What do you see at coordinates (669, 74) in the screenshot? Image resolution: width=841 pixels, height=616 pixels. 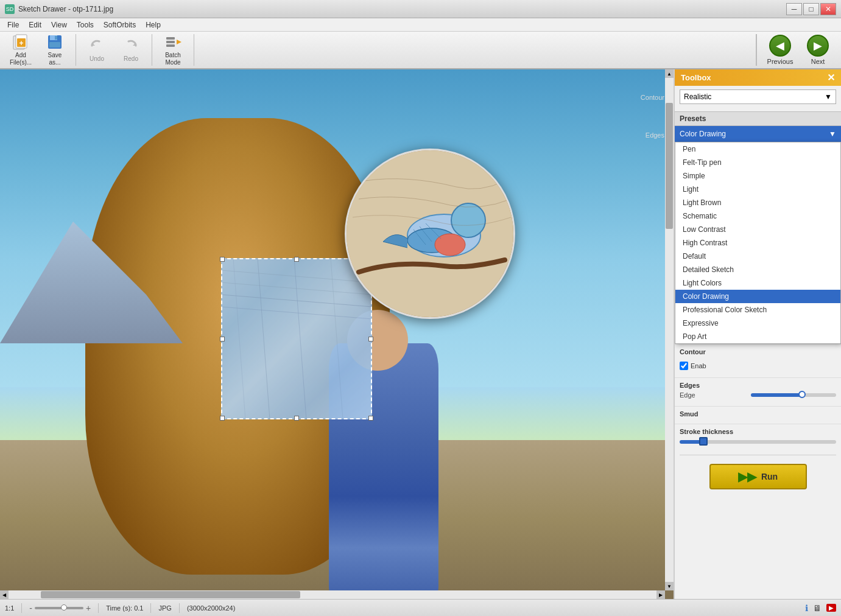 I see `scroll-up-button: ▲` at bounding box center [669, 74].